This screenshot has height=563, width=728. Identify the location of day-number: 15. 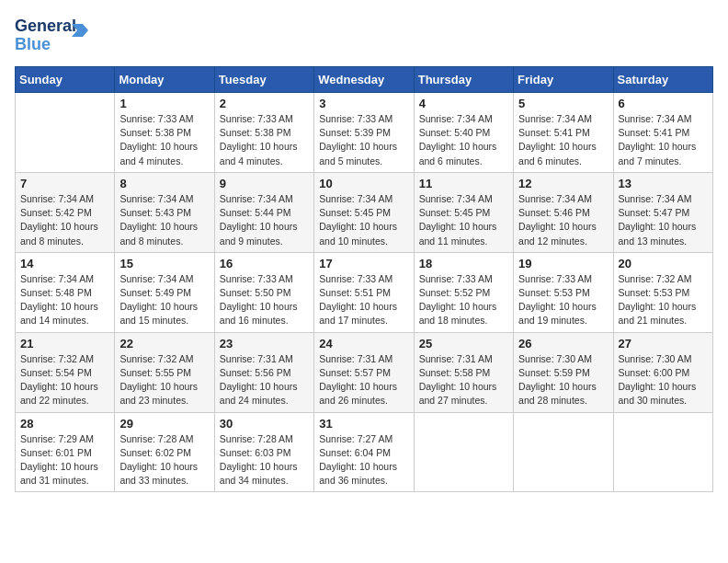
(164, 263).